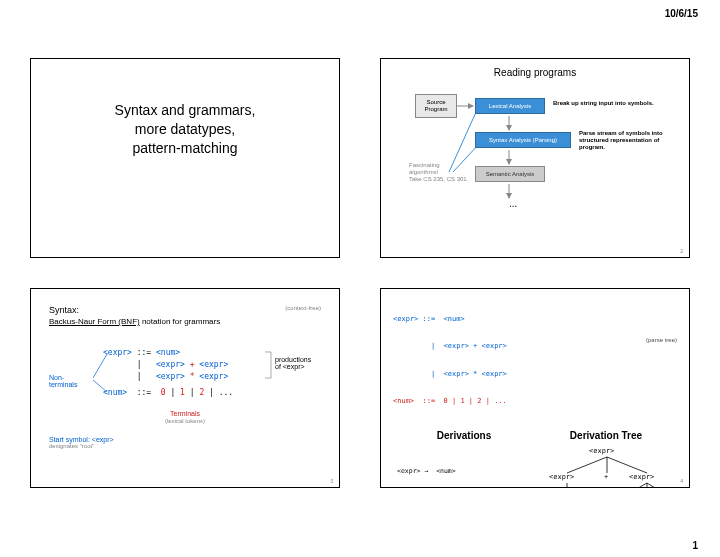 The width and height of the screenshot is (720, 557). What do you see at coordinates (189, 376) in the screenshot?
I see `grammar-callouts` at bounding box center [189, 376].